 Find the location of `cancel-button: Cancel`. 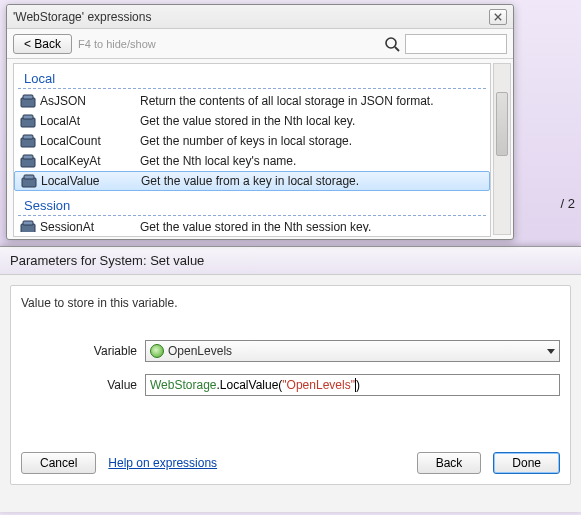

cancel-button: Cancel is located at coordinates (58, 463).